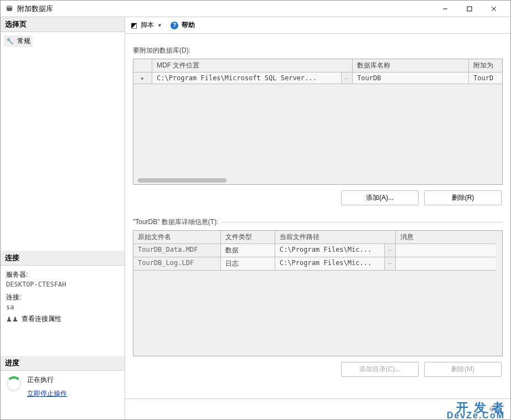 The height and width of the screenshot is (420, 511). What do you see at coordinates (318, 370) in the screenshot?
I see `grid2-buttons: 添加目录(C)... 删除(M)` at bounding box center [318, 370].